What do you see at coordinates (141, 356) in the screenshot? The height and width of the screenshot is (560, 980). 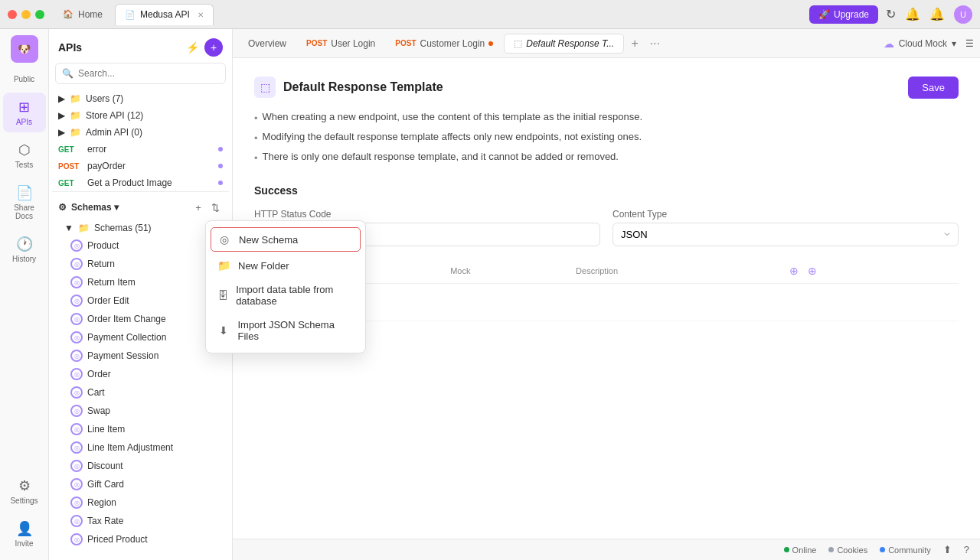 I see `schema-payment-session: ◎ Payment Session` at bounding box center [141, 356].